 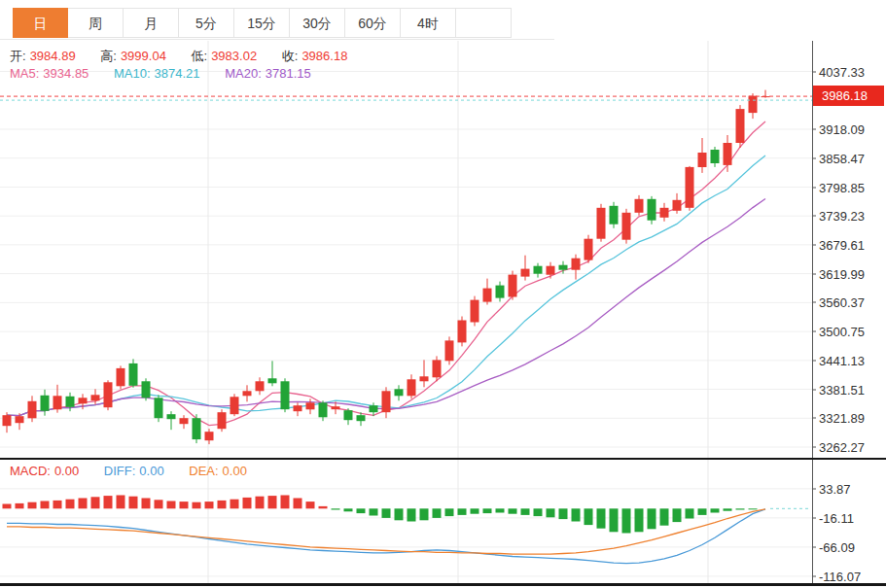 What do you see at coordinates (317, 23) in the screenshot?
I see `tab-30min: 30分` at bounding box center [317, 23].